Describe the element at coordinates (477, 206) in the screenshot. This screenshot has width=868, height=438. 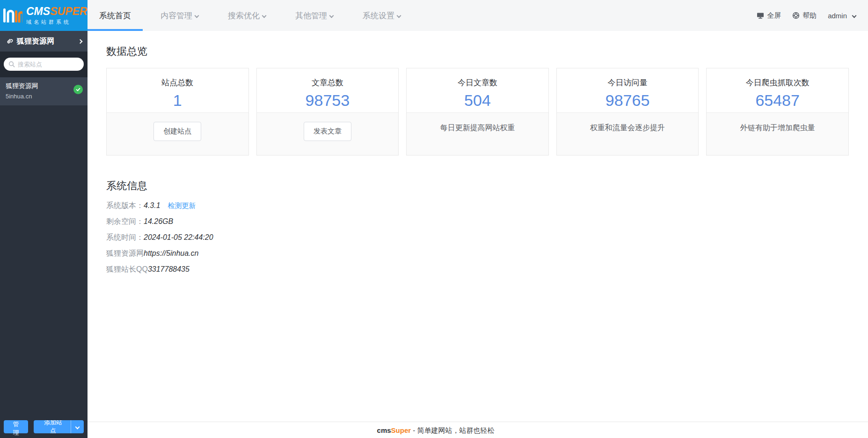
I see `info-row-version: 系统版本： 4.3.1 检测更新` at that location.